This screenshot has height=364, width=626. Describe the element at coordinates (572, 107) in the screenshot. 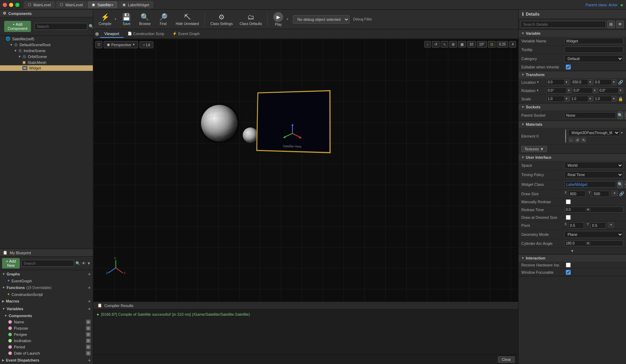

I see `sockets-section-header: ▼ Sockets` at that location.